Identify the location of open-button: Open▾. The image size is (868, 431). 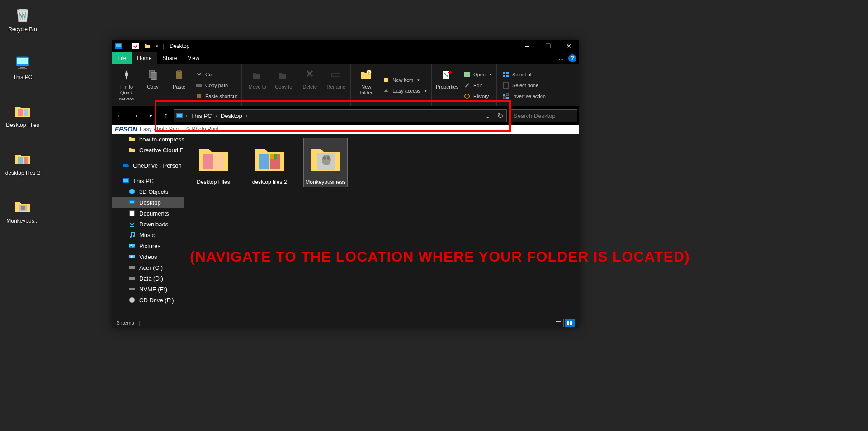
(477, 75).